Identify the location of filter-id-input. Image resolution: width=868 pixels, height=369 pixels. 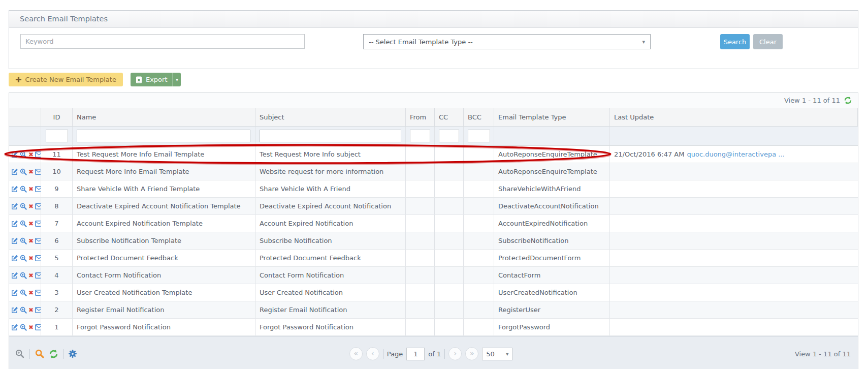
(57, 136).